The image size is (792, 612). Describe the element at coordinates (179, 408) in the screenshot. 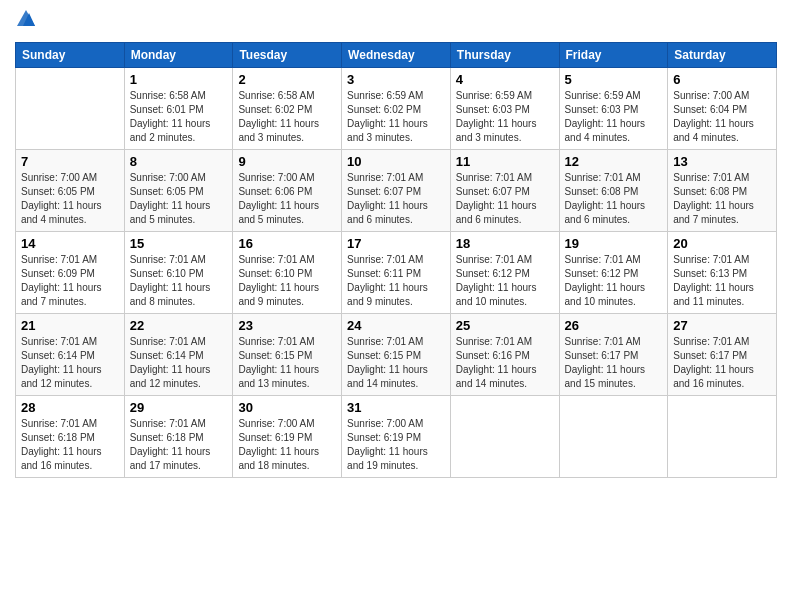

I see `day-number: 29` at that location.